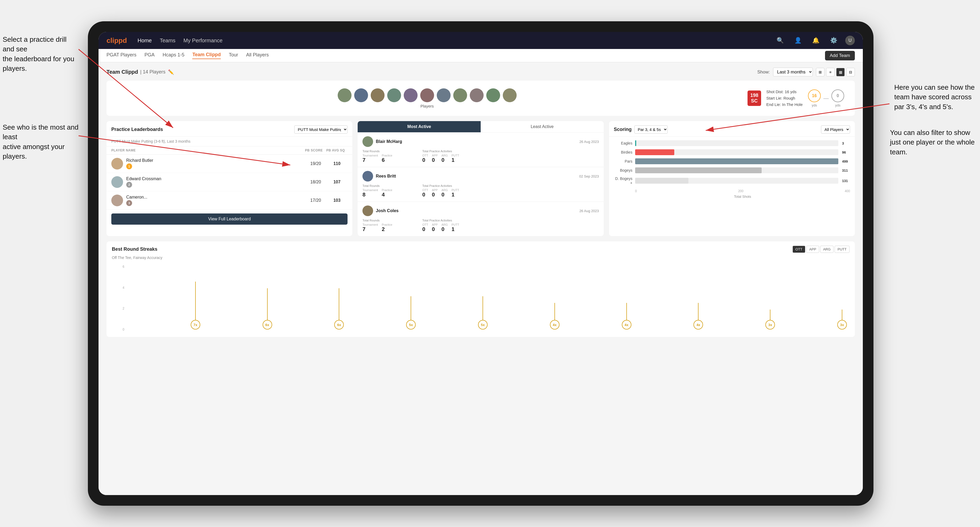 This screenshot has height=527, width=980. Describe the element at coordinates (208, 163) in the screenshot. I see `lb-player-1: Richard Butler 1` at that location.